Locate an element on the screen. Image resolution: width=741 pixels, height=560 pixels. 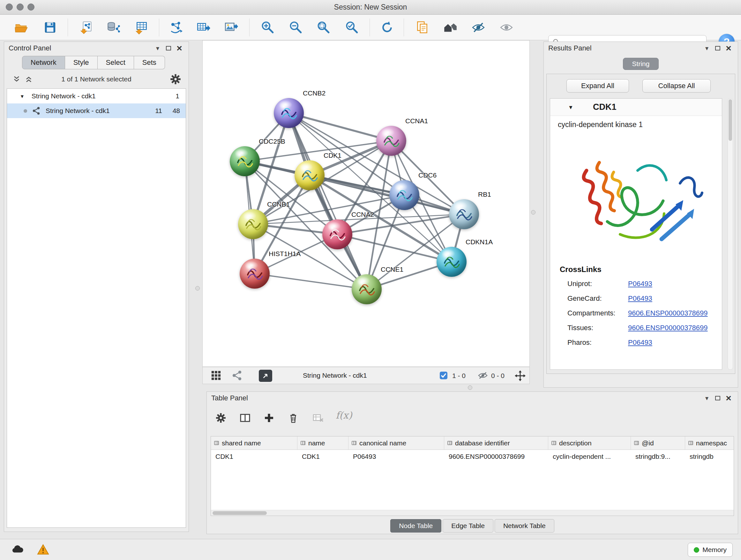
protein-node-cdc25b is located at coordinates (245, 161).